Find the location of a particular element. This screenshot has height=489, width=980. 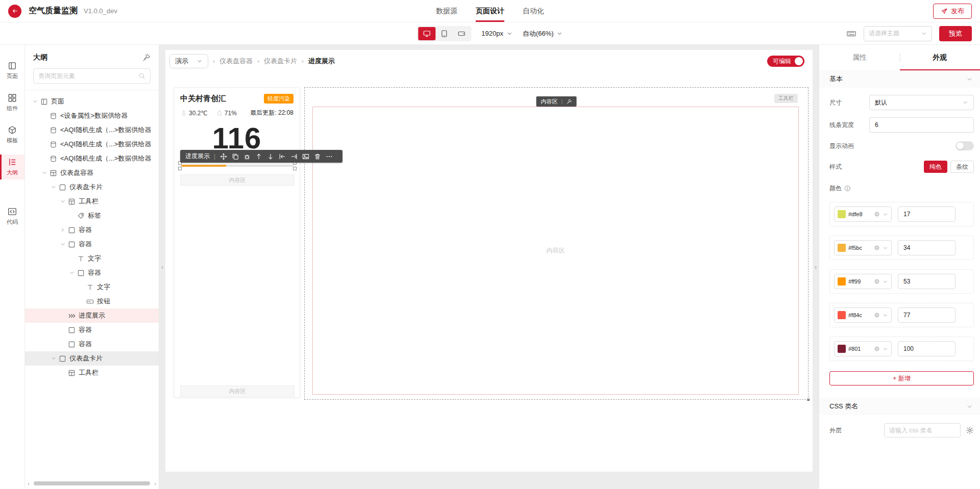

page-select: 演示 is located at coordinates (189, 61).